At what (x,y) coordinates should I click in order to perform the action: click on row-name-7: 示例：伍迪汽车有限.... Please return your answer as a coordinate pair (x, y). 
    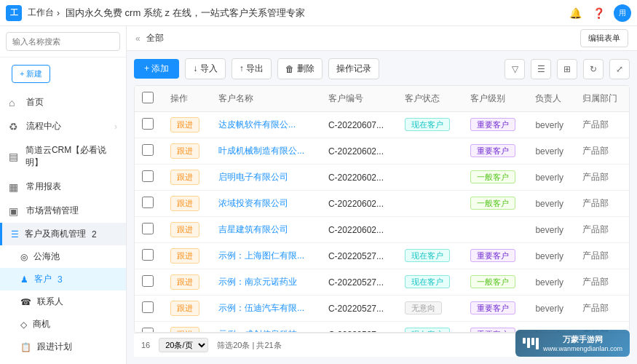
    Looking at the image, I should click on (266, 309).